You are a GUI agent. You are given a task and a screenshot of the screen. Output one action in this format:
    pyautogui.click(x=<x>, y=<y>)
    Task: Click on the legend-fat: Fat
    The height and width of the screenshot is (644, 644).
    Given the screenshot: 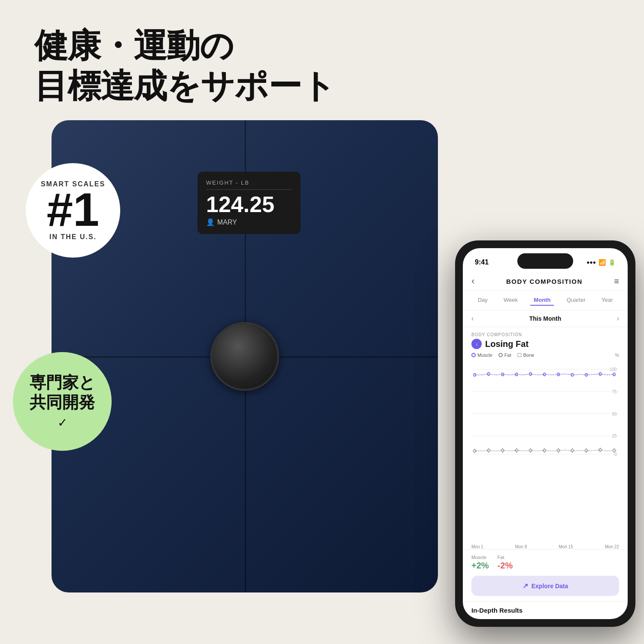 What is the action you would take?
    pyautogui.click(x=505, y=355)
    